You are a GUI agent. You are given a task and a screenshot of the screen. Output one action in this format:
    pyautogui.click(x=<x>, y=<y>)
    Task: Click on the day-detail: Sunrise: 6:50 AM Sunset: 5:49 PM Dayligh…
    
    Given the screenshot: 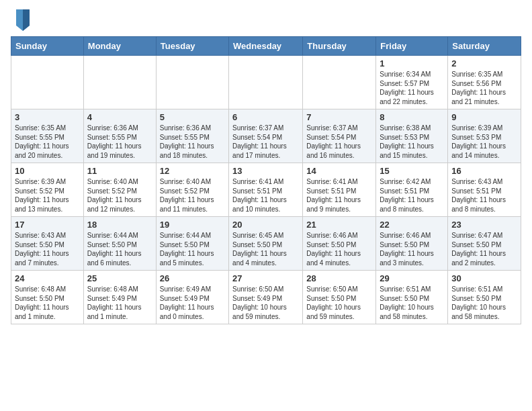 What is the action you would take?
    pyautogui.click(x=259, y=303)
    